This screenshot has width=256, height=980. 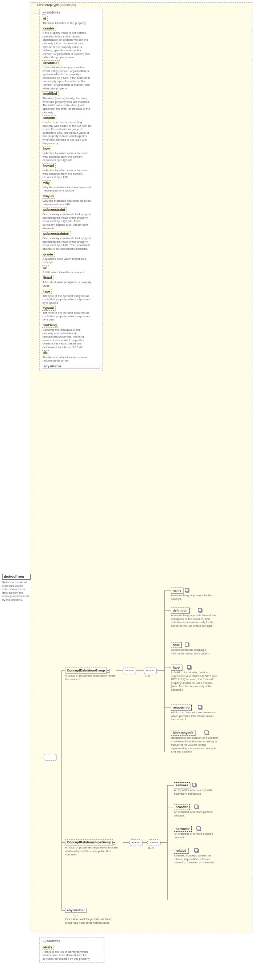 What do you see at coordinates (46, 268) in the screenshot?
I see `attribute-name: uri` at bounding box center [46, 268].